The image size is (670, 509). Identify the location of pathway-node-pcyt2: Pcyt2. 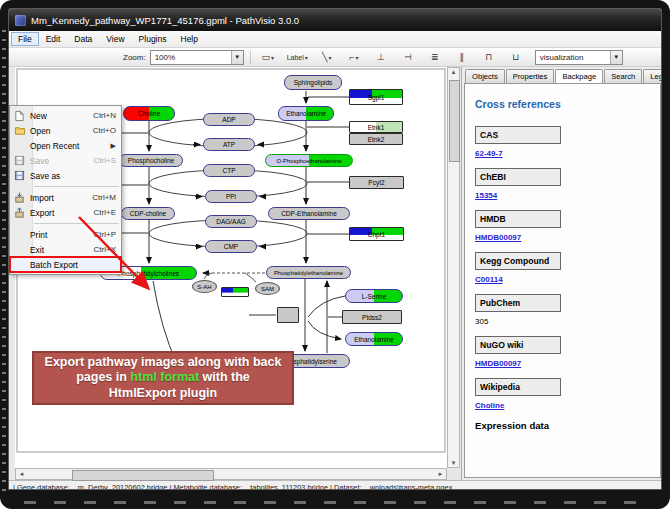
(376, 182).